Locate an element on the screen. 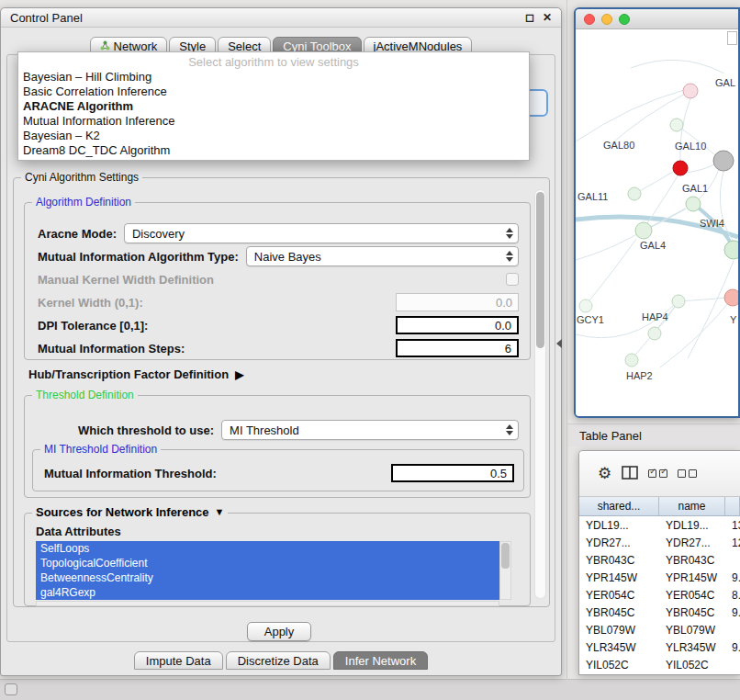 The height and width of the screenshot is (700, 740). bottom-tab-discretize-data: Discretize Data is located at coordinates (278, 660).